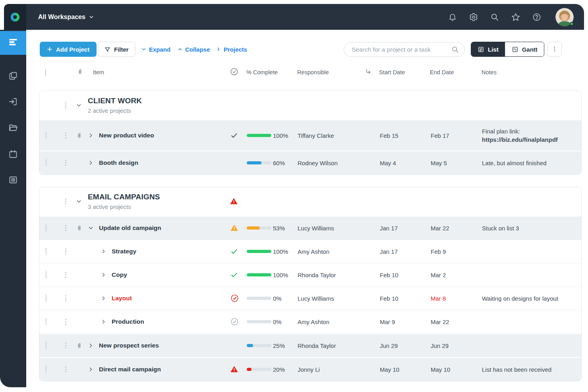 This screenshot has width=588, height=392. Describe the element at coordinates (555, 49) in the screenshot. I see `more-options-button` at that location.